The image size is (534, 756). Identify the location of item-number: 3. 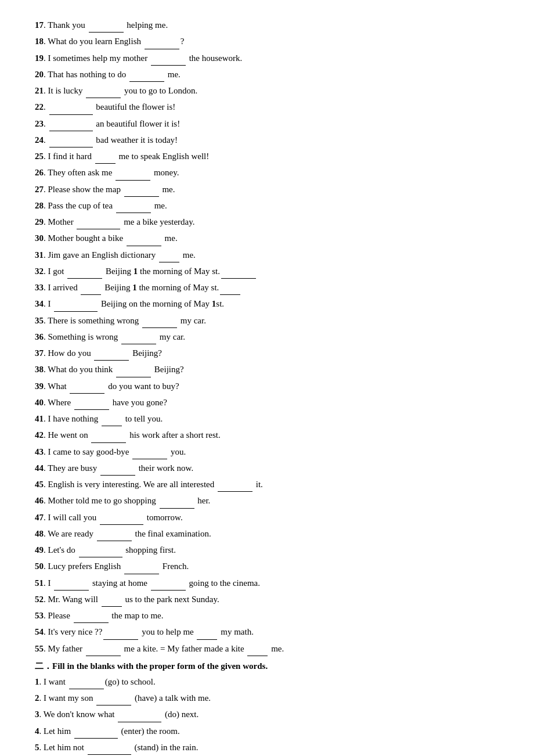
(37, 714).